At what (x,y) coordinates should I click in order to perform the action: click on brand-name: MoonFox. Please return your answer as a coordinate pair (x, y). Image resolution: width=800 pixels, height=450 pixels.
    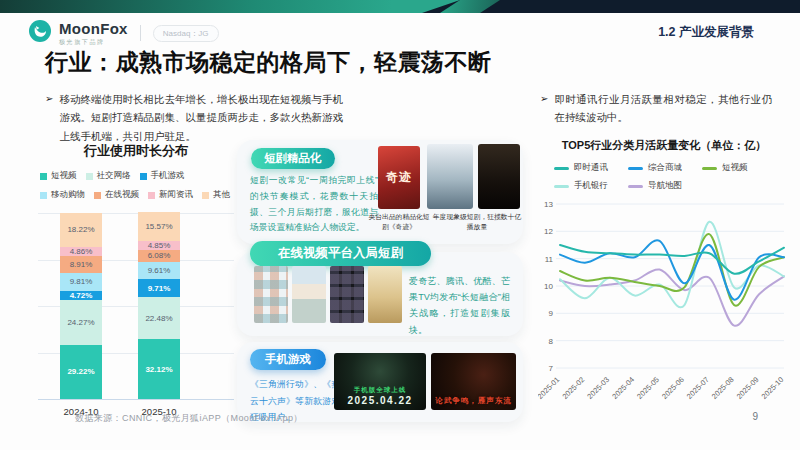
    Looking at the image, I should click on (94, 28).